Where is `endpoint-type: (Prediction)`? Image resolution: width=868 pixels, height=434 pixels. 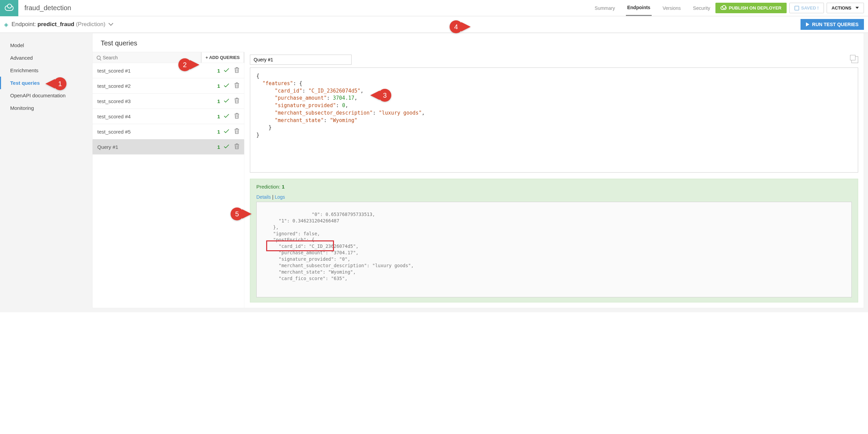
endpoint-type: (Prediction) is located at coordinates (91, 24).